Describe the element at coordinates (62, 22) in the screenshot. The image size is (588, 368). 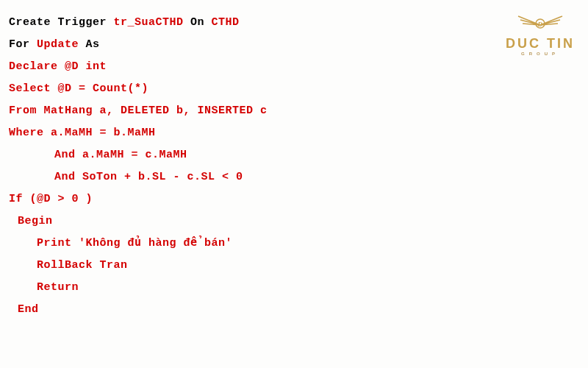
I see `keyword-create-trigger: Create Trigger` at that location.